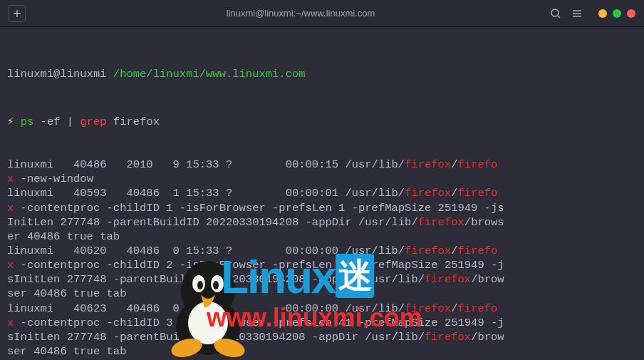 The height and width of the screenshot is (360, 644). What do you see at coordinates (322, 122) in the screenshot?
I see `prompt-line-2: ⚡ ps -ef | grep firefox` at bounding box center [322, 122].